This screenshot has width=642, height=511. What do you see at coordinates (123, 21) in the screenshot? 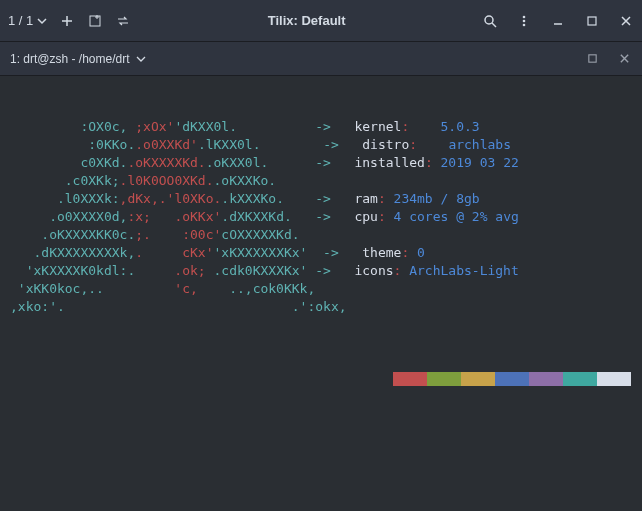
I see `sync-input-button` at bounding box center [123, 21].